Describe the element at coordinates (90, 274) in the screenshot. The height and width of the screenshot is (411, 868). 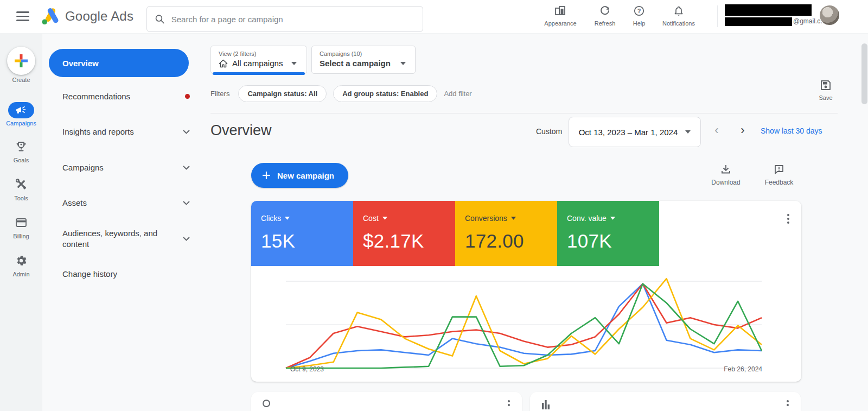
I see `sidenav-change-history-label: Change history` at that location.